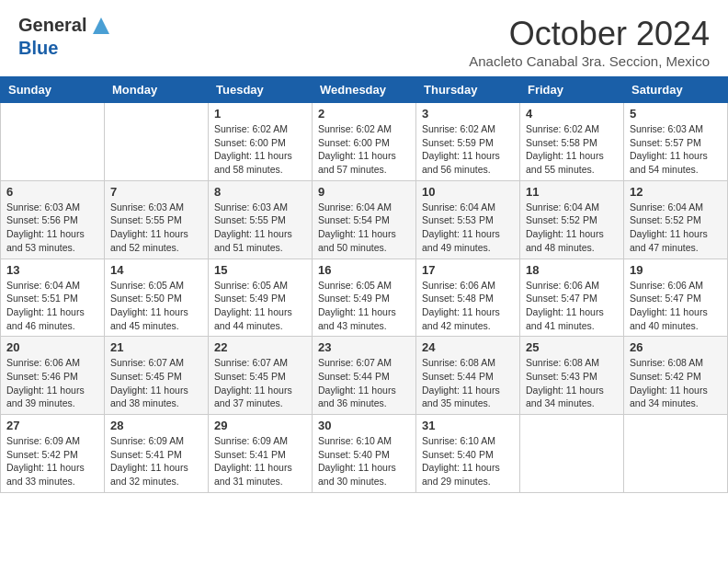  Describe the element at coordinates (53, 90) in the screenshot. I see `col-header-sunday: Sunday` at that location.